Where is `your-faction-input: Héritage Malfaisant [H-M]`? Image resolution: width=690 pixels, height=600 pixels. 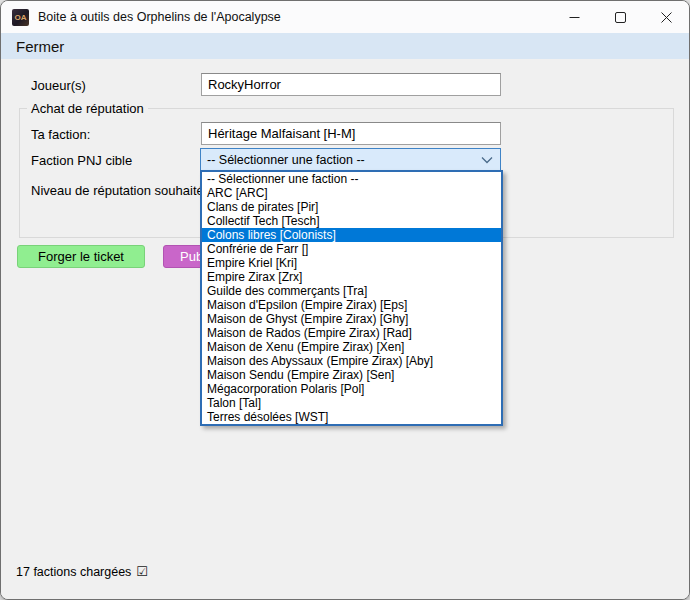
your-faction-input: Héritage Malfaisant [H-M] is located at coordinates (351, 134).